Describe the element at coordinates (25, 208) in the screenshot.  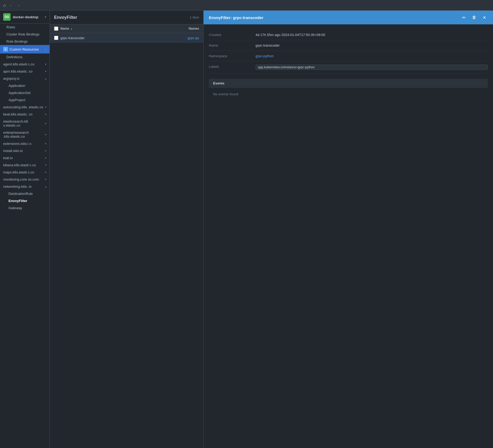
I see `sidebar-item-gateway: Gateway` at that location.